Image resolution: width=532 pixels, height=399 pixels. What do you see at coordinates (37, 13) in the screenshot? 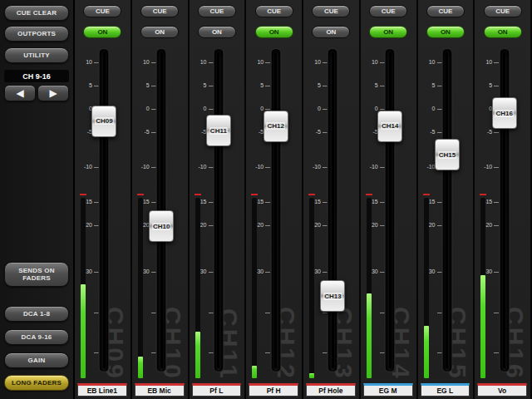
I see `cue-clear-button: CUE CLEAR` at bounding box center [37, 13].